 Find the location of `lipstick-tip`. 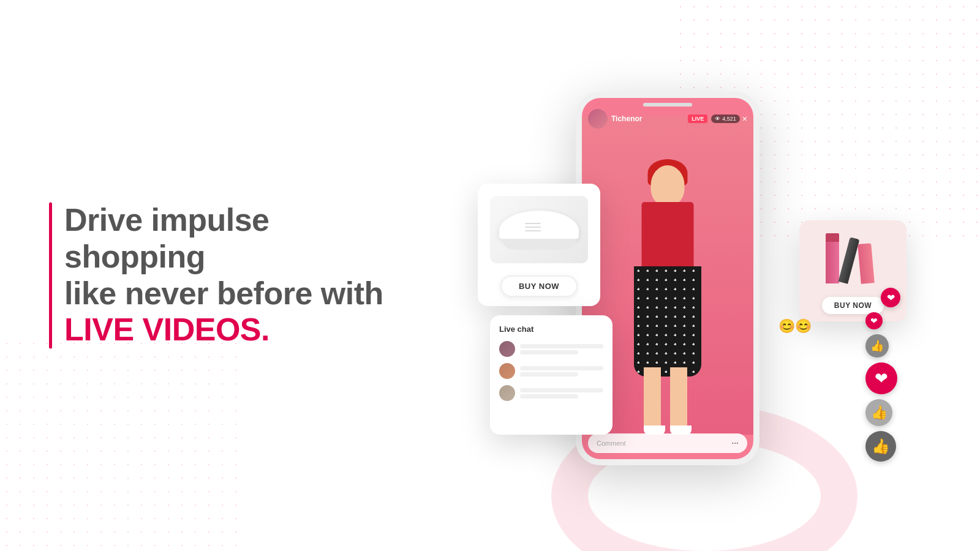

lipstick-tip is located at coordinates (832, 238).